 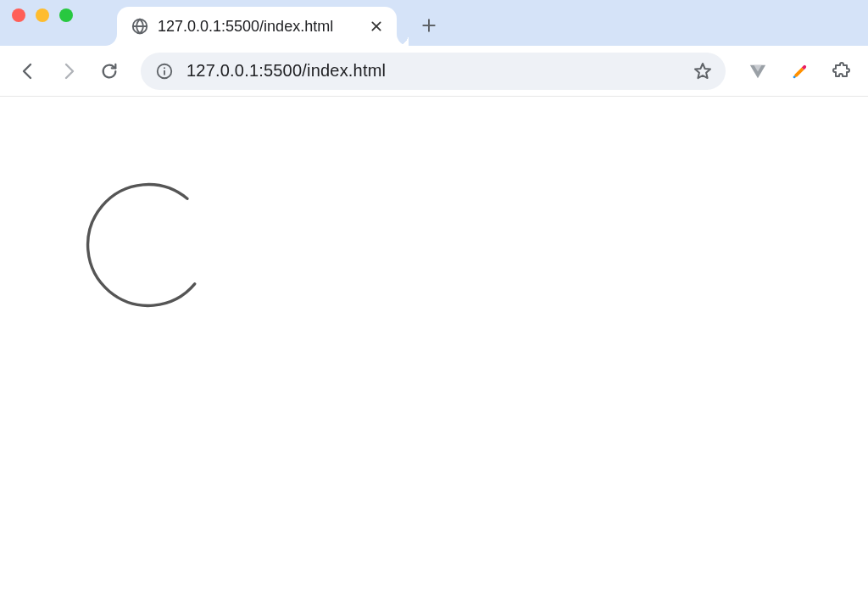 What do you see at coordinates (69, 71) in the screenshot?
I see `forward-button` at bounding box center [69, 71].